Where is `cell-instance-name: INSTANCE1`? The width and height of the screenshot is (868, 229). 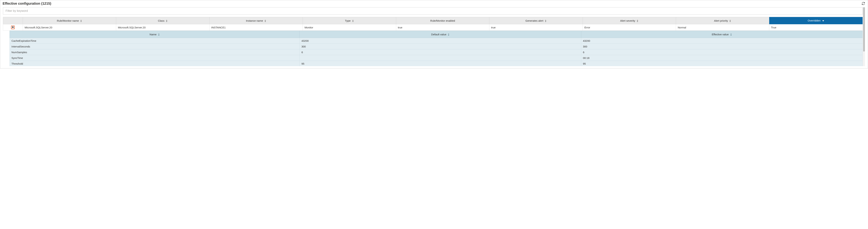
cell-instance-name: INSTANCE1 is located at coordinates (256, 28).